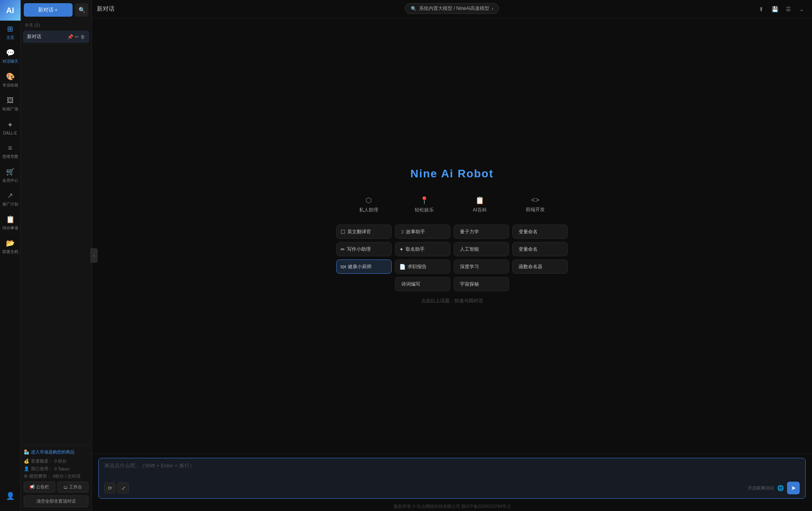  I want to click on sidebar-item-vip: 🛒 会员中心, so click(10, 175).